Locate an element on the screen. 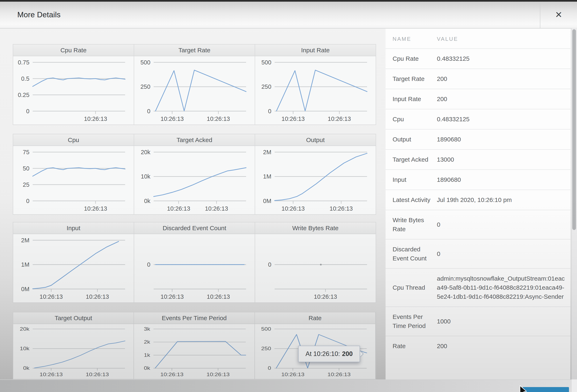  row-value: 0 is located at coordinates (504, 225).